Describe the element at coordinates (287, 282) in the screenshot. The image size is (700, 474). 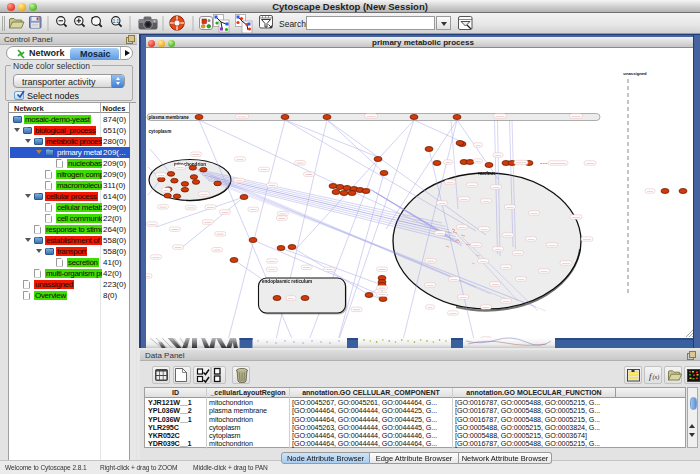
I see `svg-text: endoplasmic reticulum` at that location.